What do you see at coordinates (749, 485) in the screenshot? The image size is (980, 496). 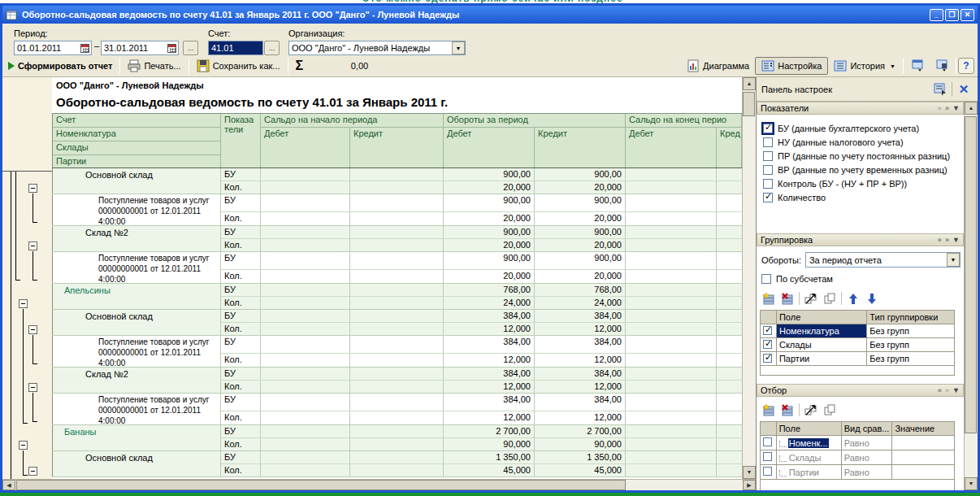 I see `scroll-right-icon: ▶` at bounding box center [749, 485].